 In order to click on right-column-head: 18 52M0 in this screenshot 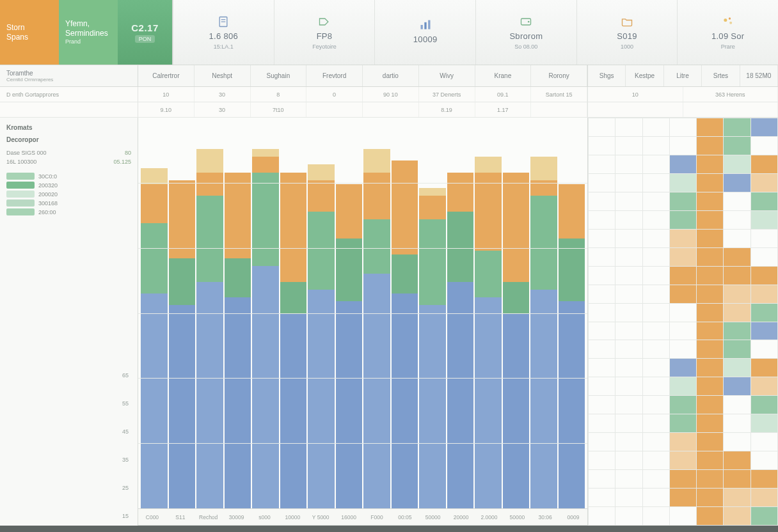, I will do `click(759, 75)`.